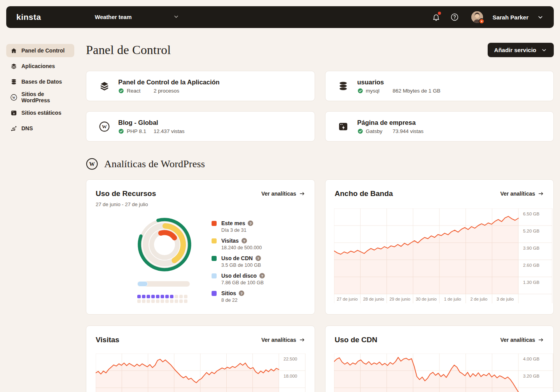 The height and width of the screenshot is (392, 560). What do you see at coordinates (238, 226) in the screenshot?
I see `legend-row: Este mes ? Día 3 de 31` at bounding box center [238, 226].